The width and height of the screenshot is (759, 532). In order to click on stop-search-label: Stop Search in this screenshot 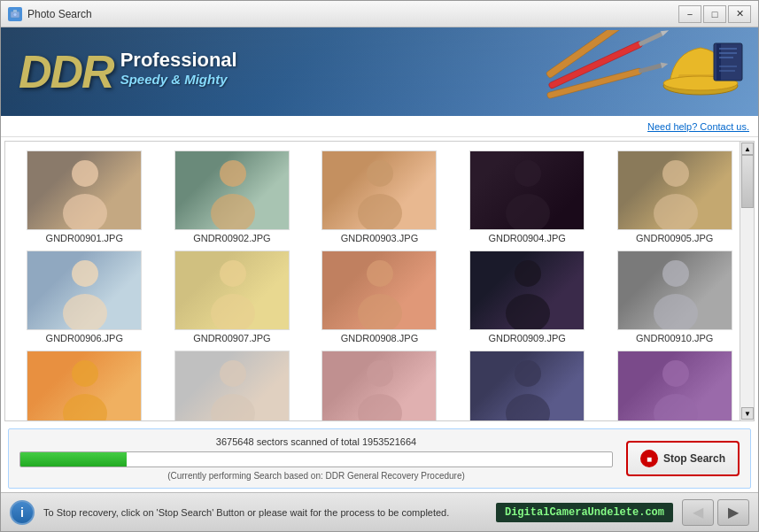, I will do `click(694, 459)`.